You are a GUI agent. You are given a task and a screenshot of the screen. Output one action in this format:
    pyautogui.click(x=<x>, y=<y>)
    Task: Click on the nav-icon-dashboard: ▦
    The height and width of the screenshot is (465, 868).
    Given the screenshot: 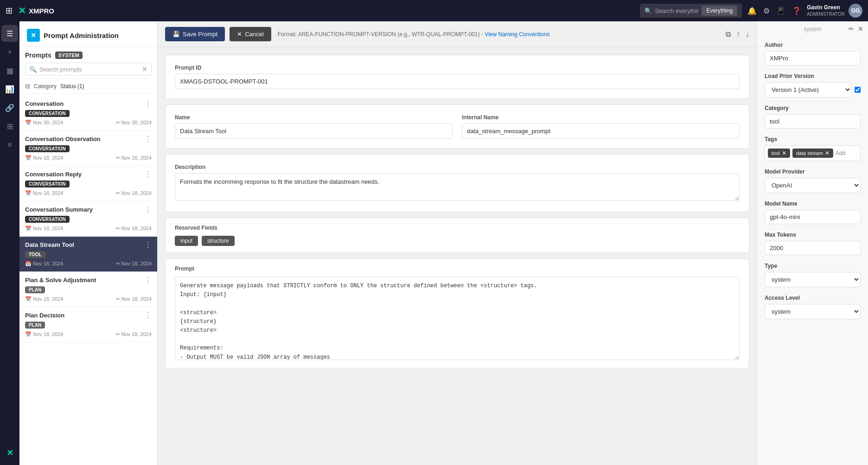 What is the action you would take?
    pyautogui.click(x=10, y=71)
    